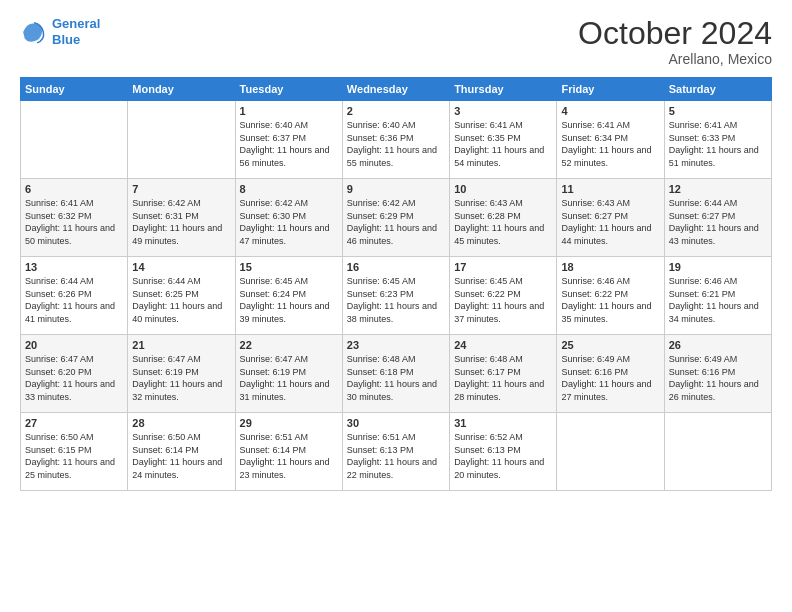 This screenshot has width=792, height=612. Describe the element at coordinates (702, 294) in the screenshot. I see `sunset: Sunset: 6:21 PM` at that location.